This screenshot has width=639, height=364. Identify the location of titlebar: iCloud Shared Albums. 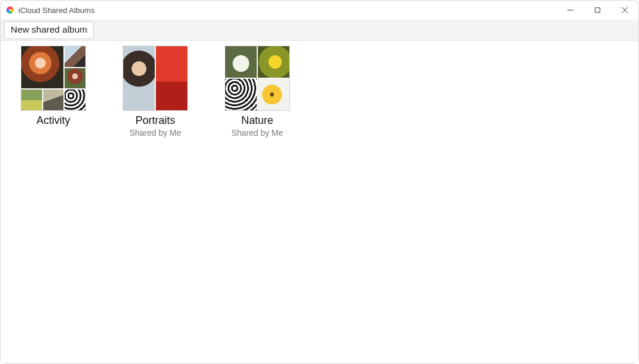
(320, 10).